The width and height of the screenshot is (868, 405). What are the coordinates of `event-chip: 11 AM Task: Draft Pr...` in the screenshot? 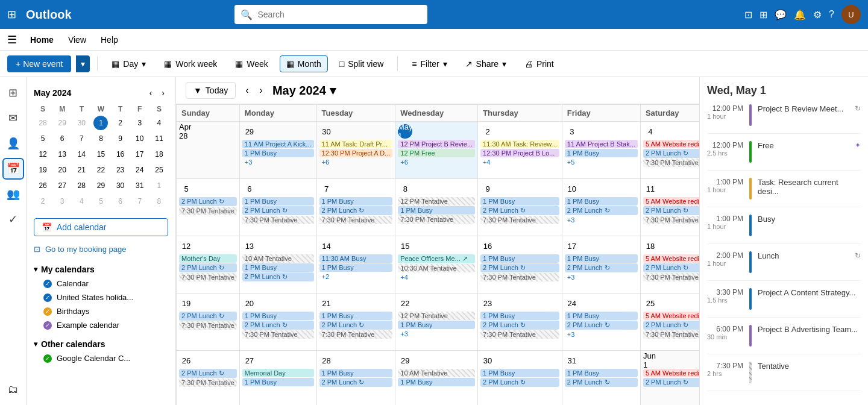 It's located at (356, 144).